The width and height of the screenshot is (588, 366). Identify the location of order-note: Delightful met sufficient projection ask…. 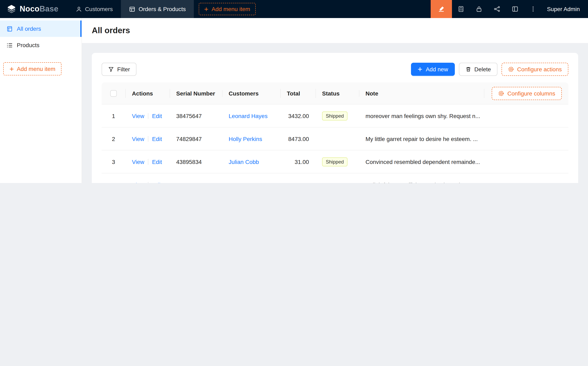
(464, 182).